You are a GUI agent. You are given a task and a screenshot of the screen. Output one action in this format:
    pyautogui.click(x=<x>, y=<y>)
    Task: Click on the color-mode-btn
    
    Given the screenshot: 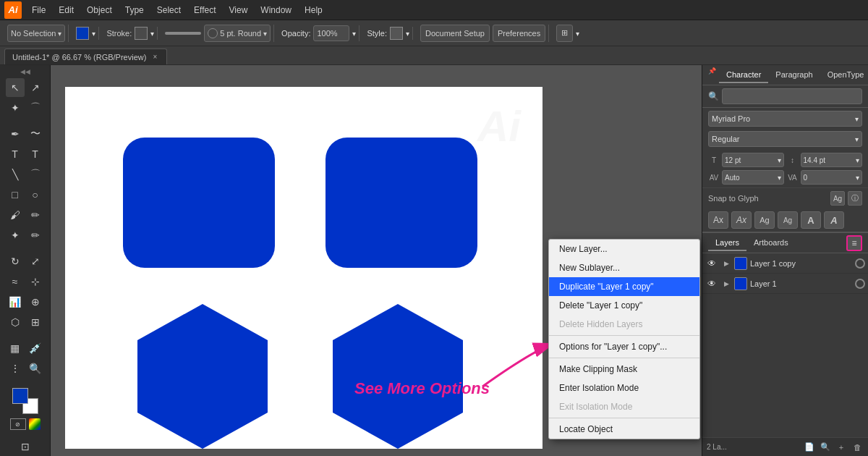 What is the action you would take?
    pyautogui.click(x=35, y=424)
    